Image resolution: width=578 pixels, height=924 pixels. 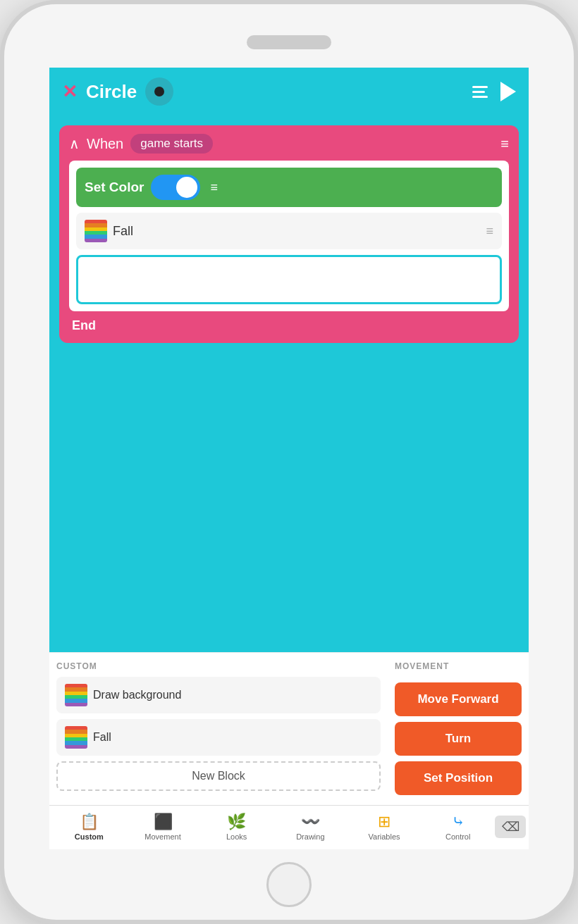 I want to click on movement-nav-label: Movement, so click(x=162, y=837).